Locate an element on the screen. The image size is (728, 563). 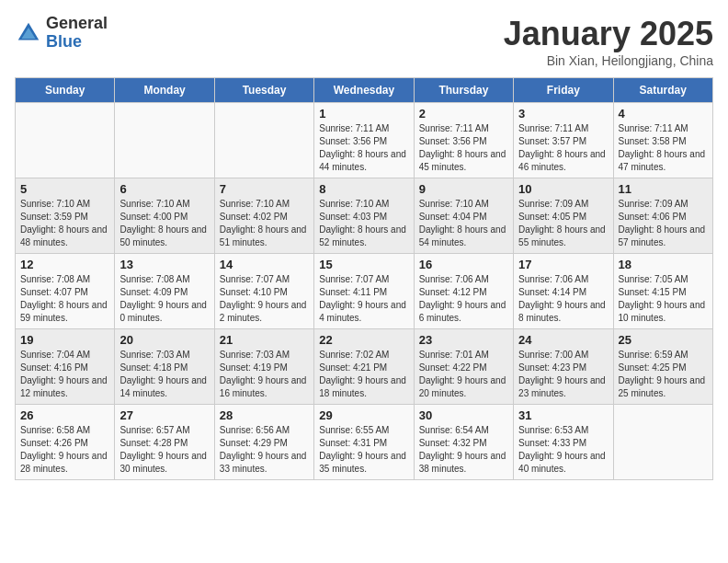
day-of-week-header: Monday is located at coordinates (165, 90).